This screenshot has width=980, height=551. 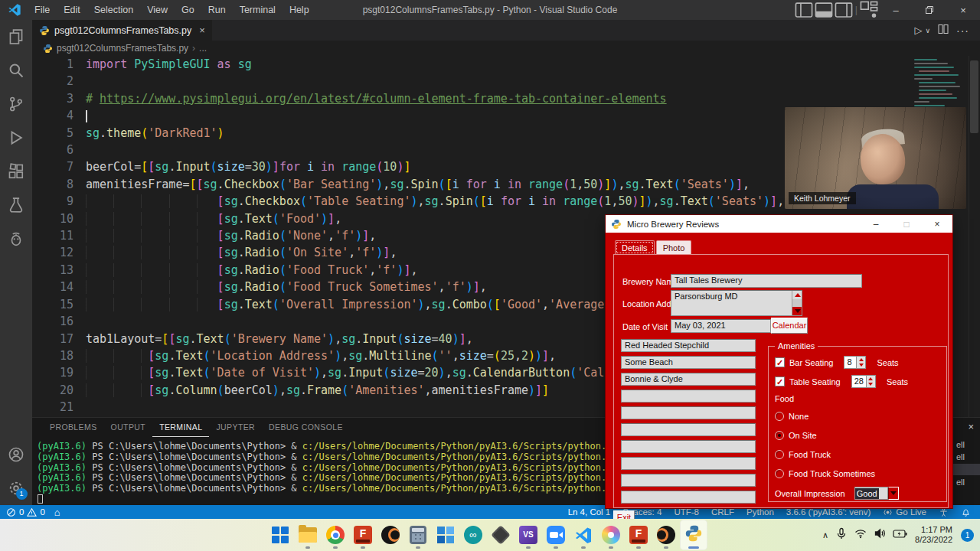 What do you see at coordinates (968, 536) in the screenshot?
I see `notification-badge: 1` at bounding box center [968, 536].